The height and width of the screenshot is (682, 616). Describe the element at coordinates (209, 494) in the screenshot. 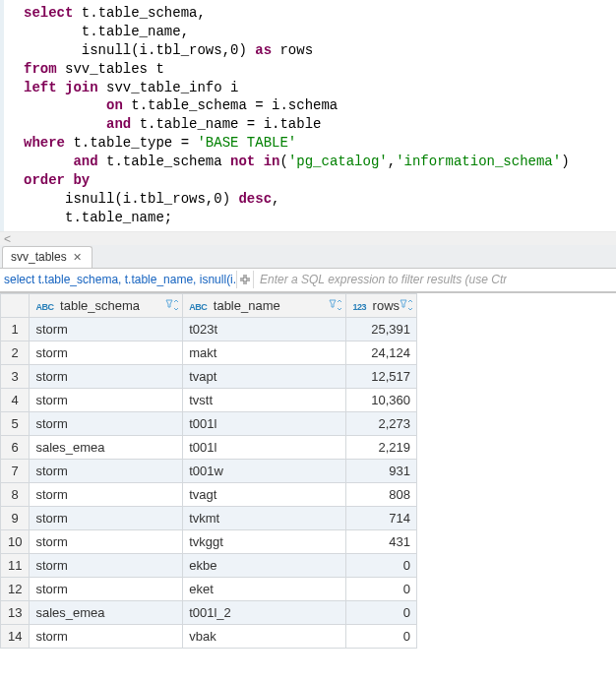

I see `table-row: 8stormtvagt808` at that location.